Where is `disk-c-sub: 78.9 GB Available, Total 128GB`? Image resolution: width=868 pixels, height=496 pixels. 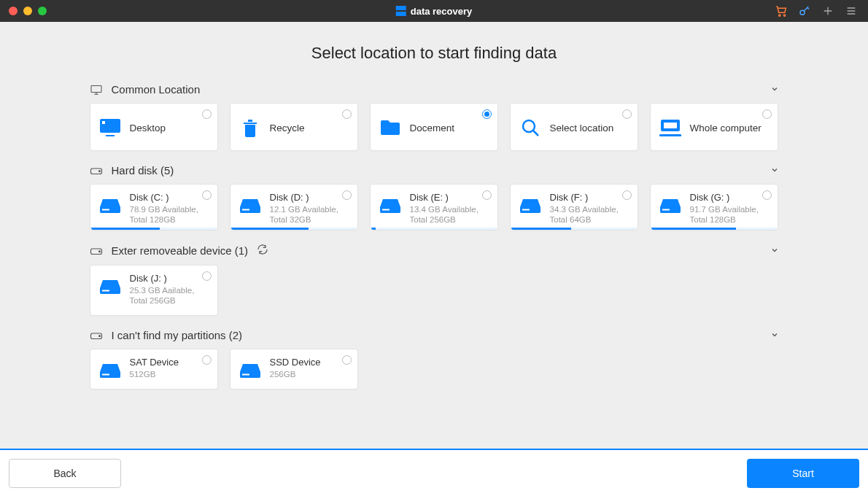 disk-c-sub: 78.9 GB Available, Total 128GB is located at coordinates (169, 214).